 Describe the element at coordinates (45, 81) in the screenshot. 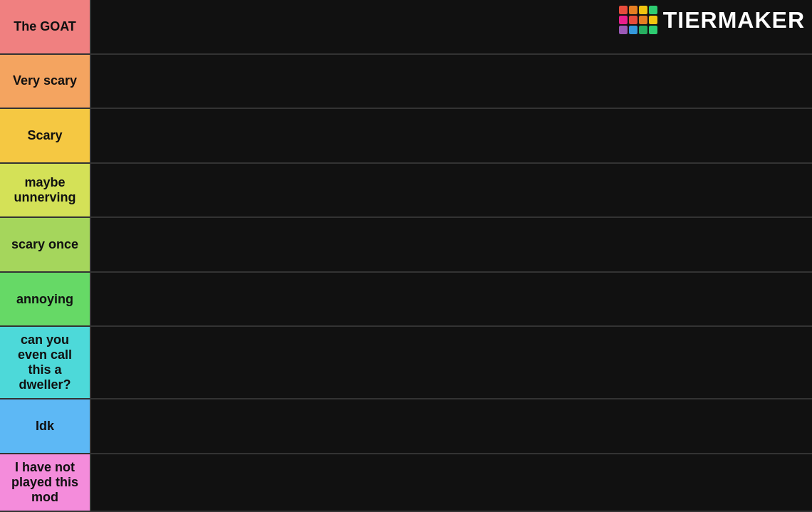

I see `tier-label-very-scary: Very scary` at that location.